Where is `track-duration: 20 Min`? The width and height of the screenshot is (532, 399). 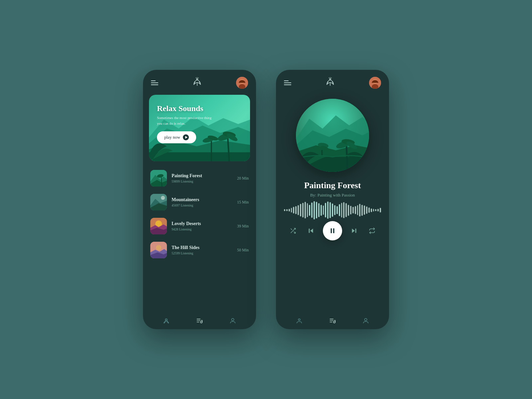
track-duration: 20 Min is located at coordinates (243, 178).